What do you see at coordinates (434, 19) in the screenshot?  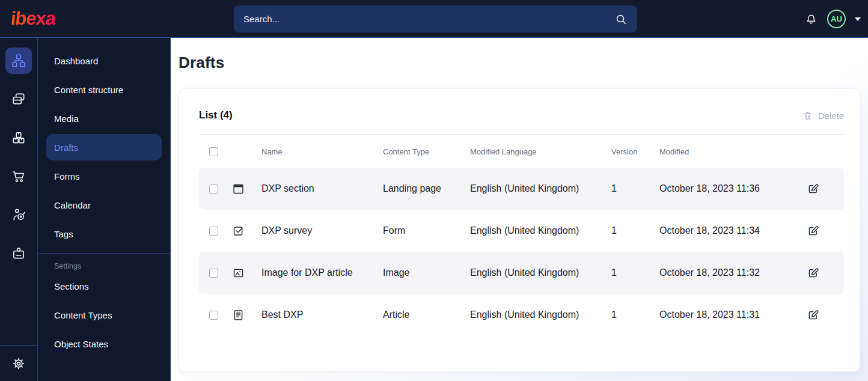 I see `topbar: ibexa AU` at bounding box center [434, 19].